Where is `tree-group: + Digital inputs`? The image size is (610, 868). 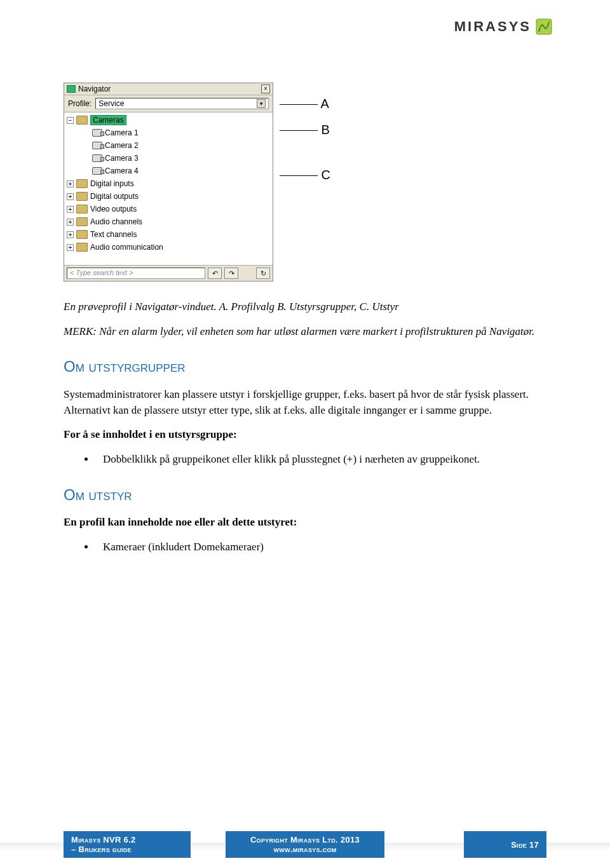
tree-group: + Digital inputs is located at coordinates (168, 184).